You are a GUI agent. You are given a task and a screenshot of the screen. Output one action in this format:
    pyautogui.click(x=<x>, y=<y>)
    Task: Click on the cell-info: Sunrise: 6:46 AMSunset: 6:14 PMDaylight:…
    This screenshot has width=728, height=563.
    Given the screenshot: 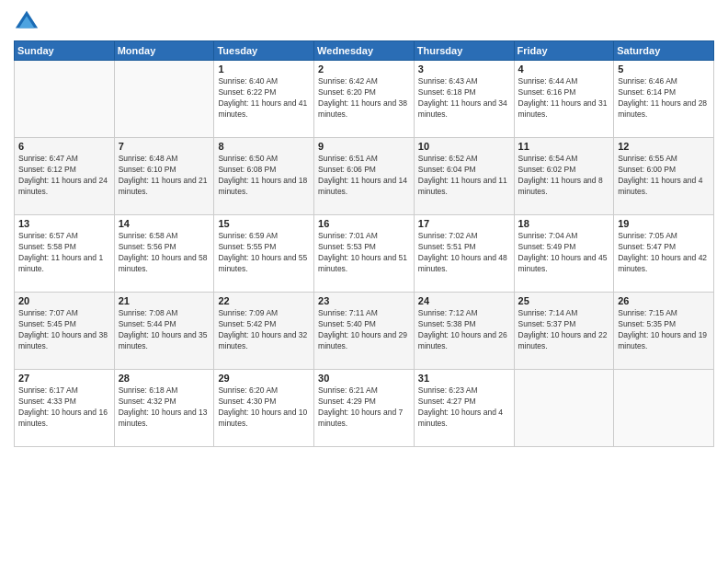 What is the action you would take?
    pyautogui.click(x=664, y=98)
    